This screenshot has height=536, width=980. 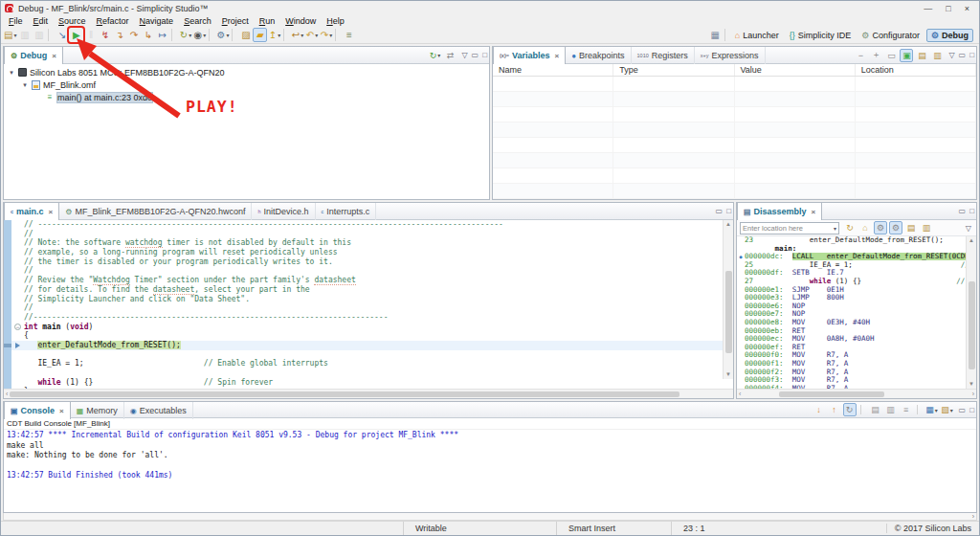 I want to click on editor-tab-initdevice-h: hInitDevice.h, so click(x=283, y=212).